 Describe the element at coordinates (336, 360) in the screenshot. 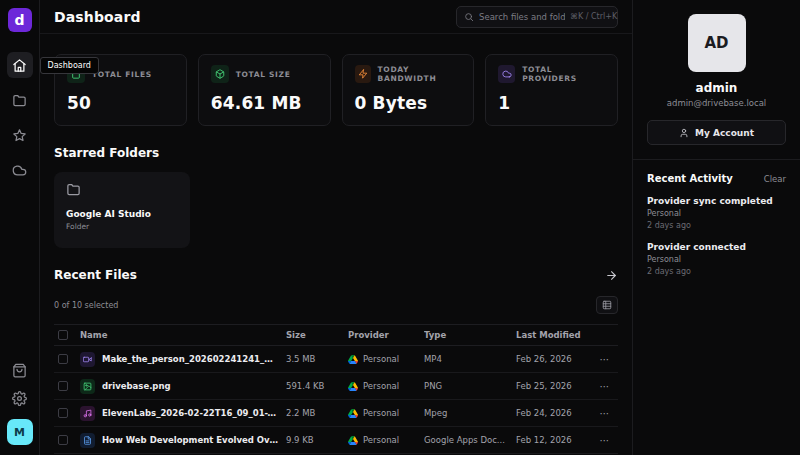

I see `table-row: Make_the_person_202602241241_wkkxb.mp4 3…` at that location.